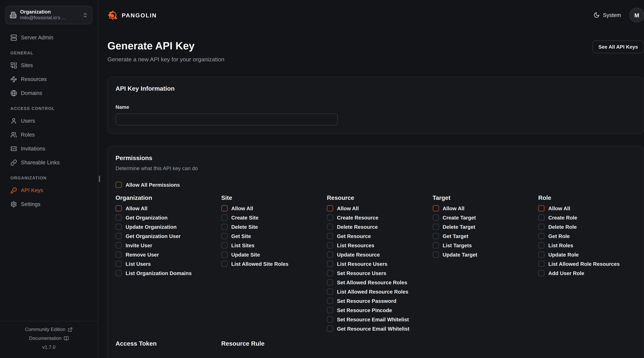  Describe the element at coordinates (380, 292) in the screenshot. I see `permission-row-resource-list-allowed-resource-roles: List Allowed Resource Roles` at that location.